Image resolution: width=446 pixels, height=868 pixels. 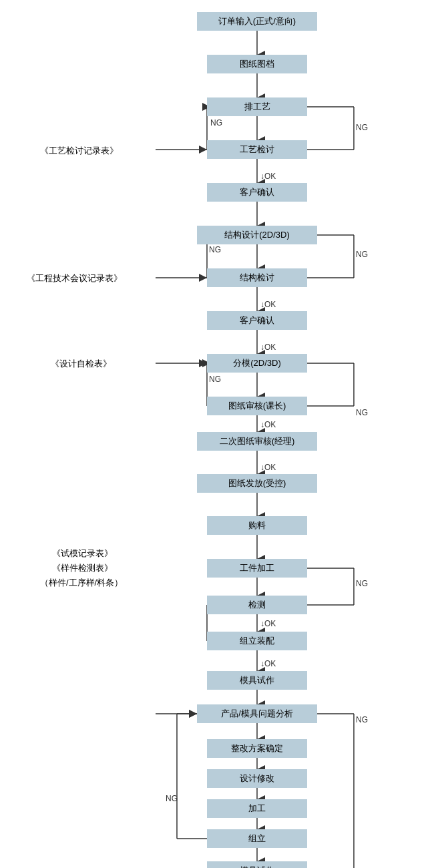 I want to click on box-correction-plan: 整改方案确定, so click(x=257, y=748).